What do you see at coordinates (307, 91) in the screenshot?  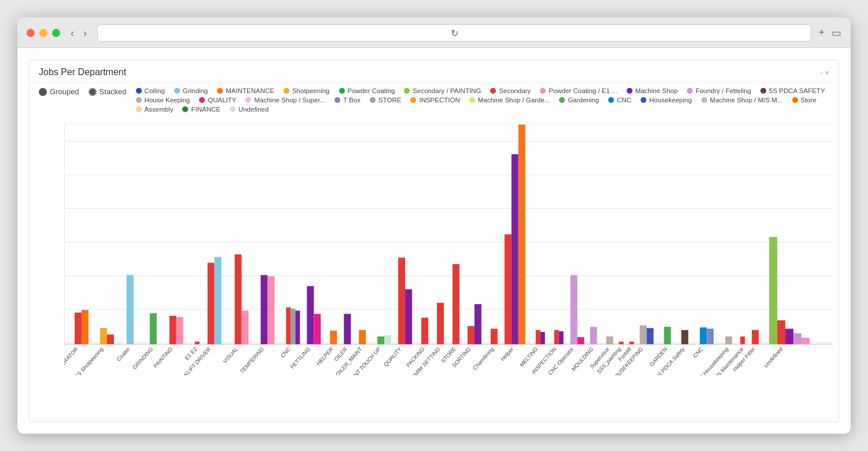 I see `legend-shotpeening: Shotpeening` at bounding box center [307, 91].